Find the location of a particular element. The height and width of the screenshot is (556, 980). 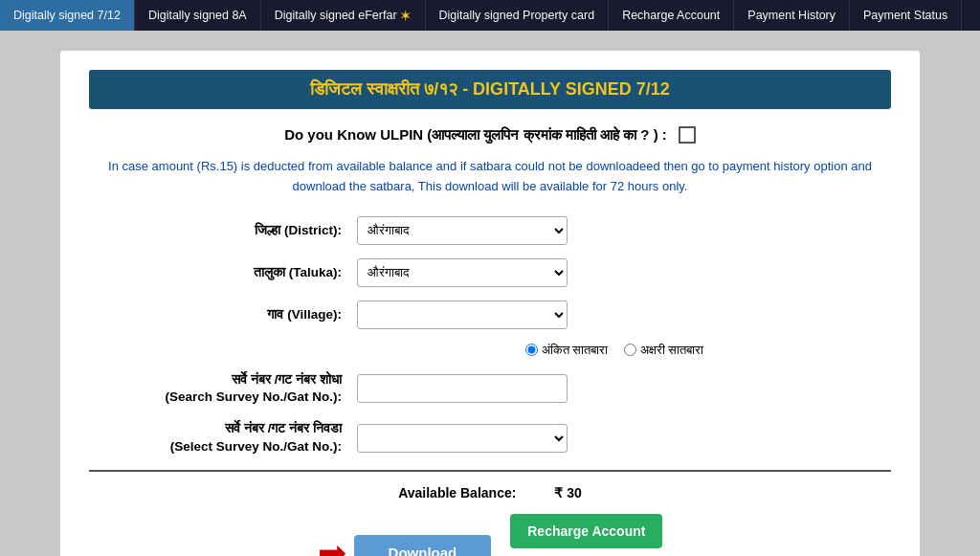

nav-label-eferfar: Digitally signed eFerfar is located at coordinates (336, 15).